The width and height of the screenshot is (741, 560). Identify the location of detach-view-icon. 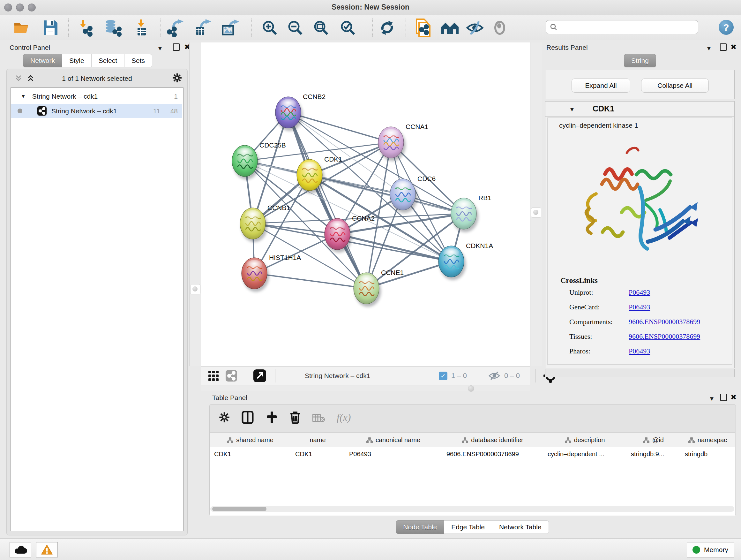
(260, 376).